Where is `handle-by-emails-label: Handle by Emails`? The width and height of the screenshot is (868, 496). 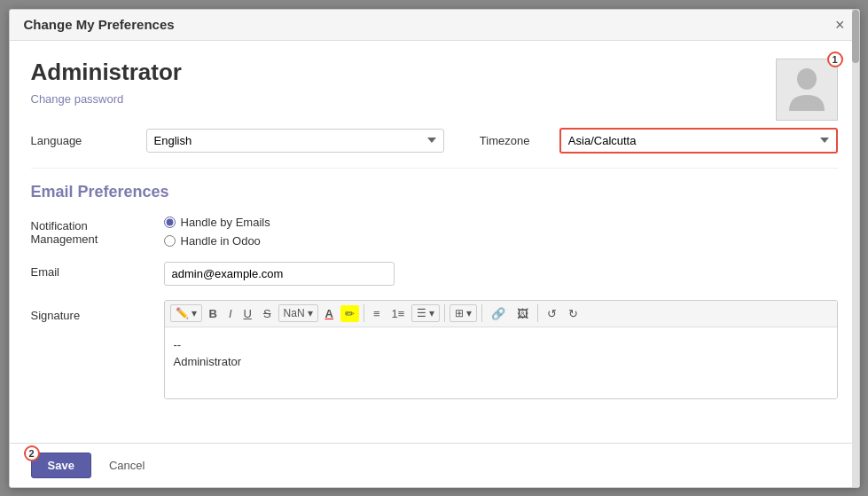
handle-by-emails-label: Handle by Emails is located at coordinates (225, 222).